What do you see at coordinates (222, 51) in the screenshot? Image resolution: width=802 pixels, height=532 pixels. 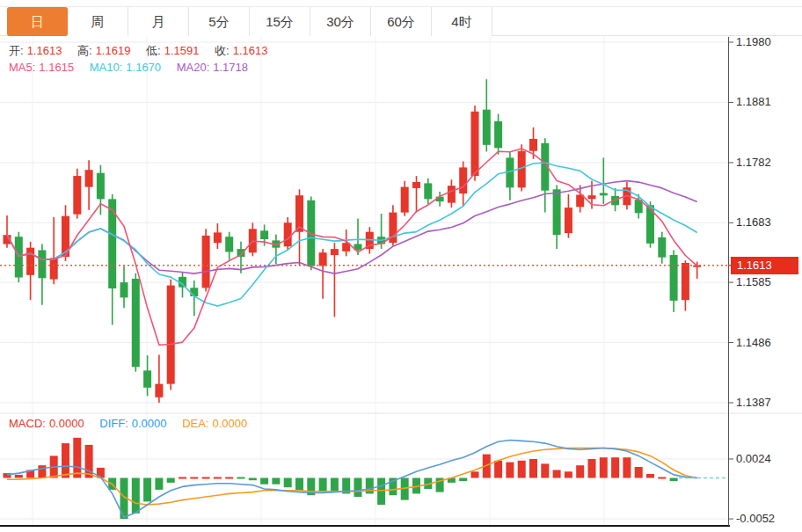 I see `close-label: 收:` at bounding box center [222, 51].